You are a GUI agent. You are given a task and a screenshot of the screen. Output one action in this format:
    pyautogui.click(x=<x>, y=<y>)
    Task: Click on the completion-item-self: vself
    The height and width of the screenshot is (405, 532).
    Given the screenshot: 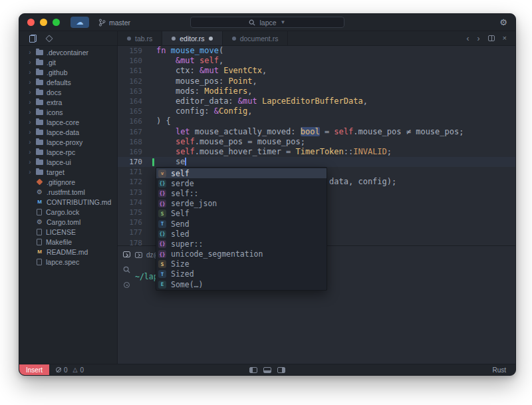 What is the action you would take?
    pyautogui.click(x=241, y=173)
    